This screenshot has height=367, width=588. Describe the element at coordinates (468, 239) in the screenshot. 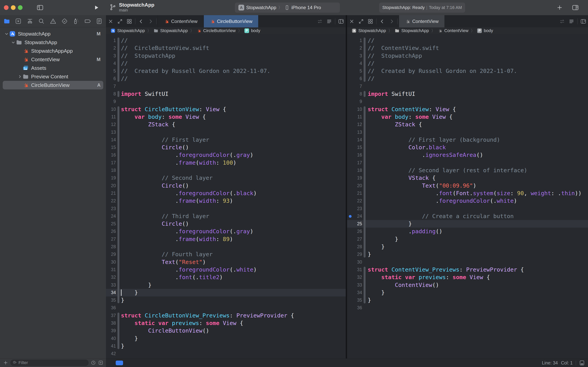

I see `code-line-27: 27 }` at that location.